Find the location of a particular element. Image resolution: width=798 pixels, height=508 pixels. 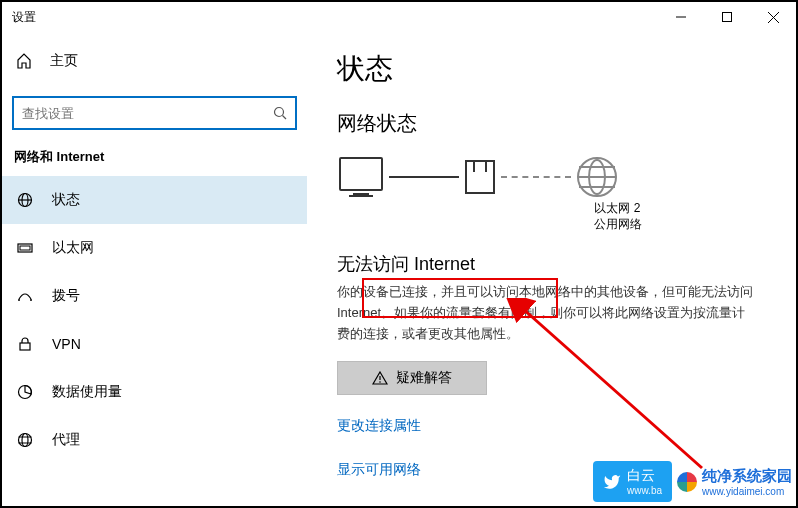

pinwheel-icon is located at coordinates (687, 482).